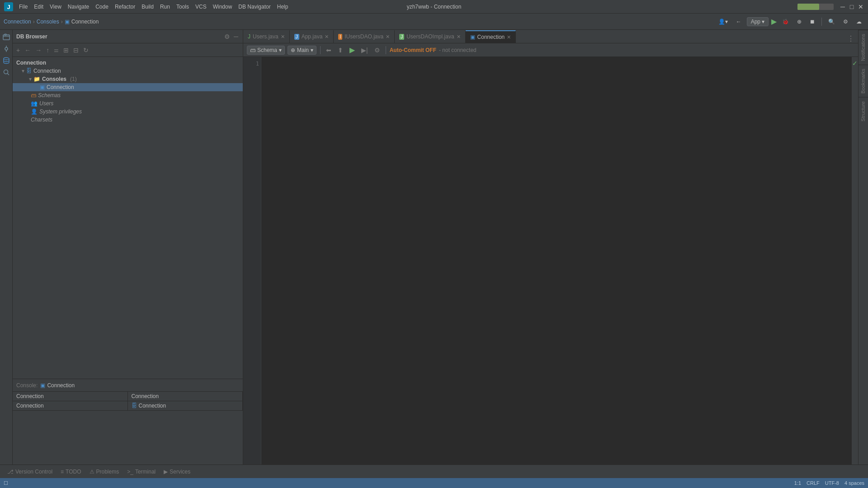 This screenshot has width=868, height=488. I want to click on close-button: ✕, so click(861, 7).